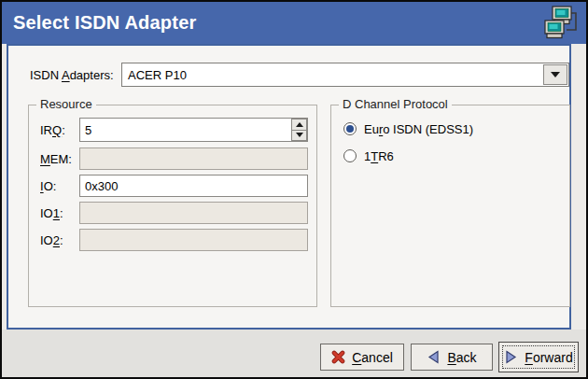 Image resolution: width=588 pixels, height=379 pixels. I want to click on resource-group-title: Resource, so click(66, 105).